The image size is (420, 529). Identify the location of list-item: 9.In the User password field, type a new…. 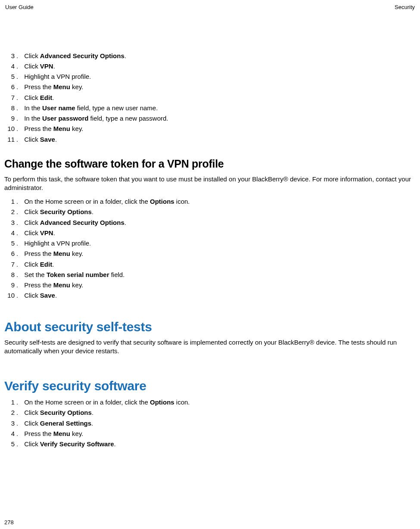
(210, 118).